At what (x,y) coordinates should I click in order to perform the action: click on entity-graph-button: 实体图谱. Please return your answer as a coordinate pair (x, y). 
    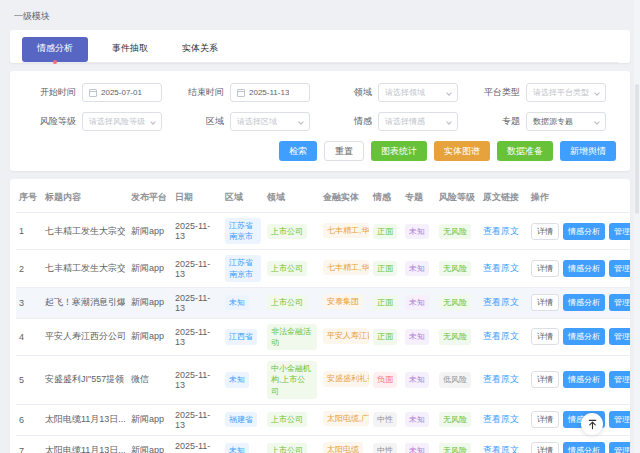
    Looking at the image, I should click on (462, 151).